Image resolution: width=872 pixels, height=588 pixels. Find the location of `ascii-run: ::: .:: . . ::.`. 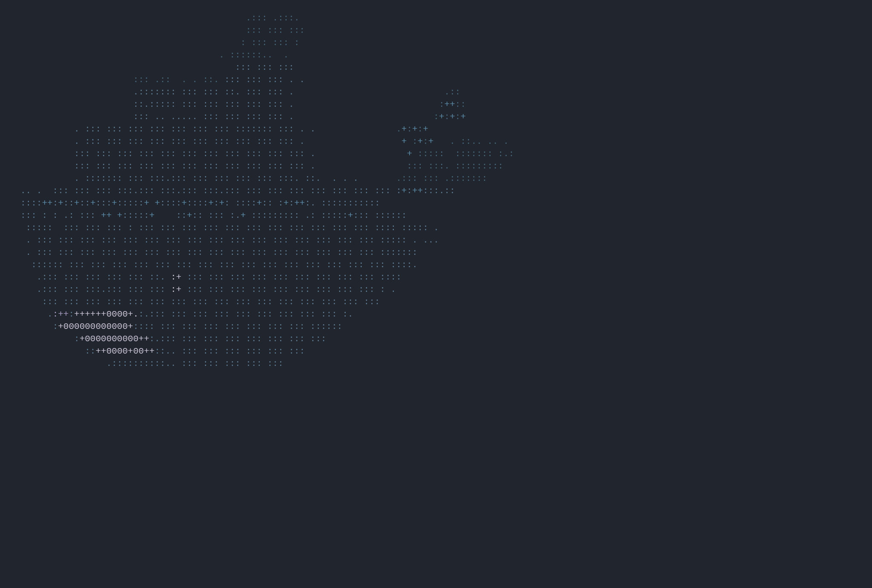

ascii-run: ::: .:: . . ::. is located at coordinates (176, 80).